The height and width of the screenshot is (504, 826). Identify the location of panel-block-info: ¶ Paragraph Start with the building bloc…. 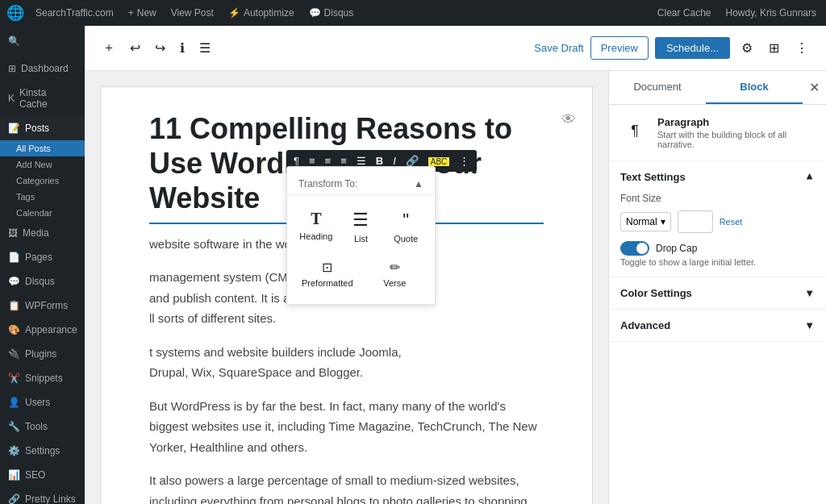
(718, 133).